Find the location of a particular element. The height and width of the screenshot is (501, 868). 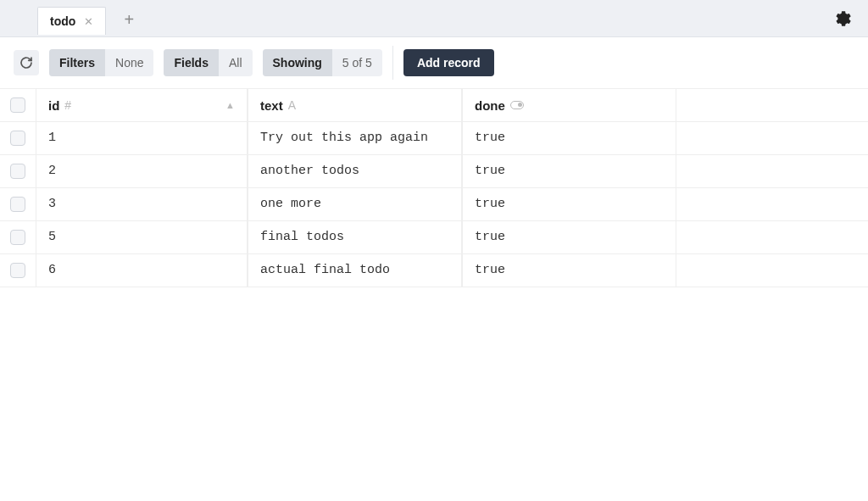

cell-id: 6 is located at coordinates (142, 270).